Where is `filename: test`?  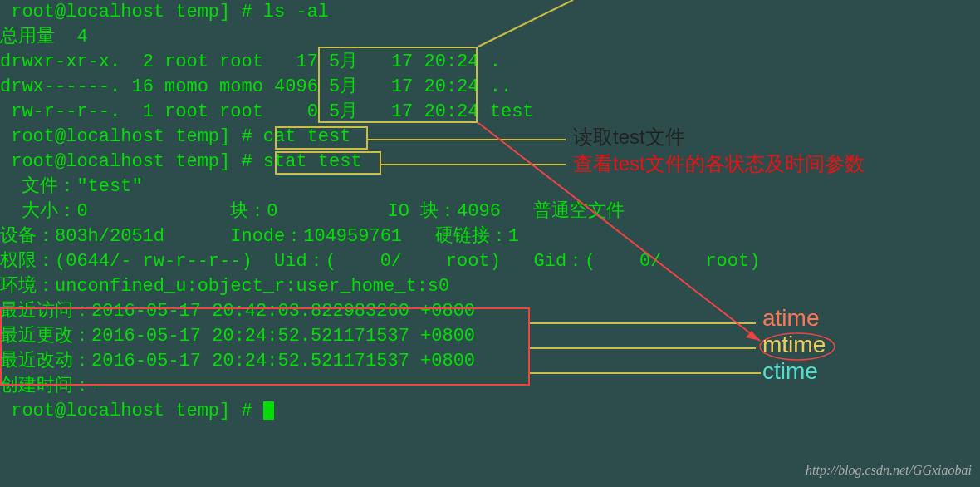
filename: test is located at coordinates (512, 111).